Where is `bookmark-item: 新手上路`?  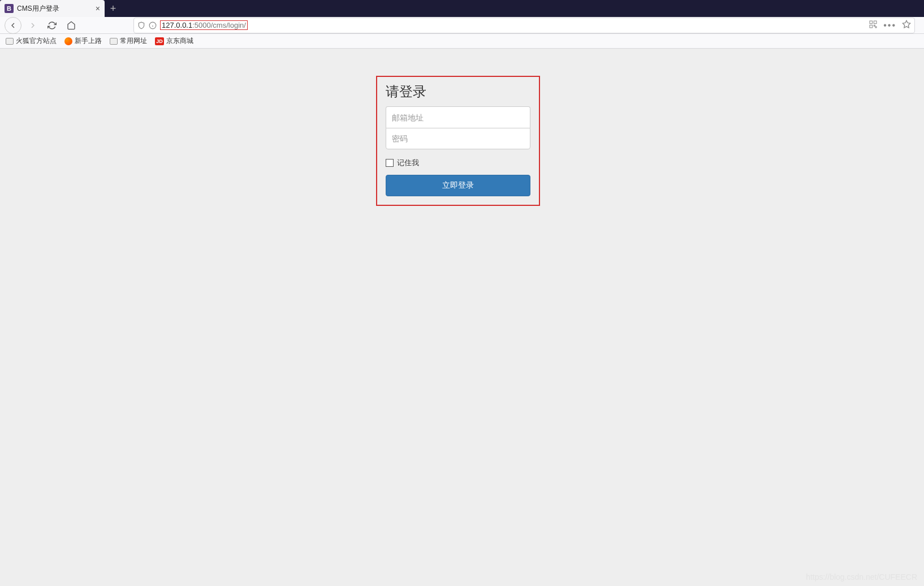
bookmark-item: 新手上路 is located at coordinates (83, 41).